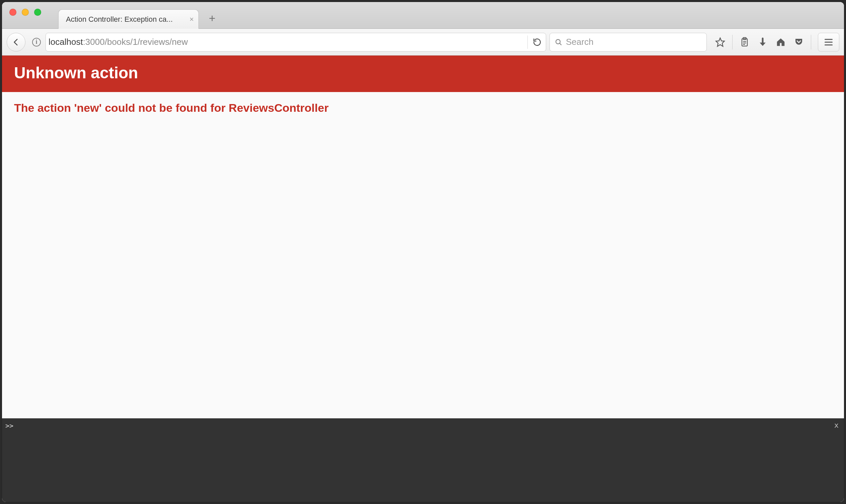  I want to click on error-title: Unknown action, so click(423, 73).